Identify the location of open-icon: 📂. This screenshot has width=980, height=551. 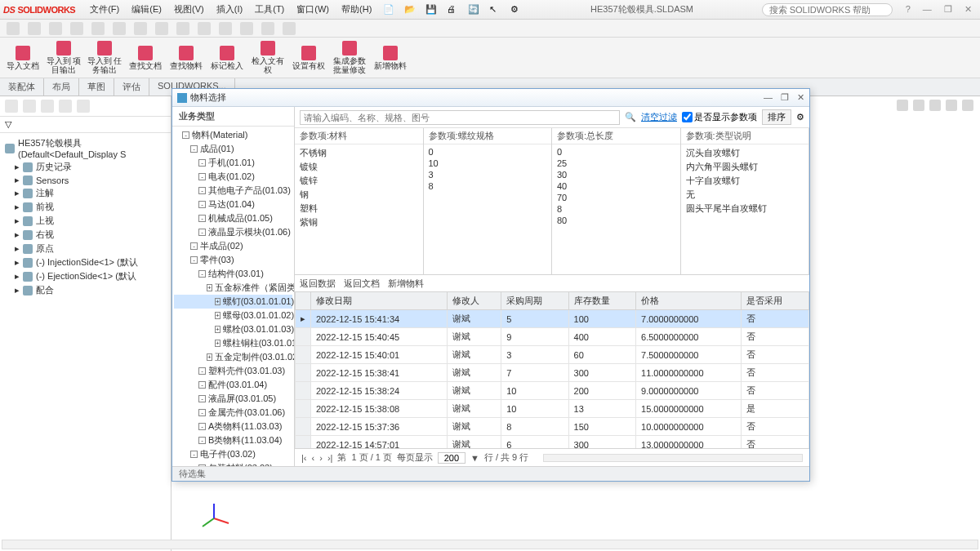
(410, 10).